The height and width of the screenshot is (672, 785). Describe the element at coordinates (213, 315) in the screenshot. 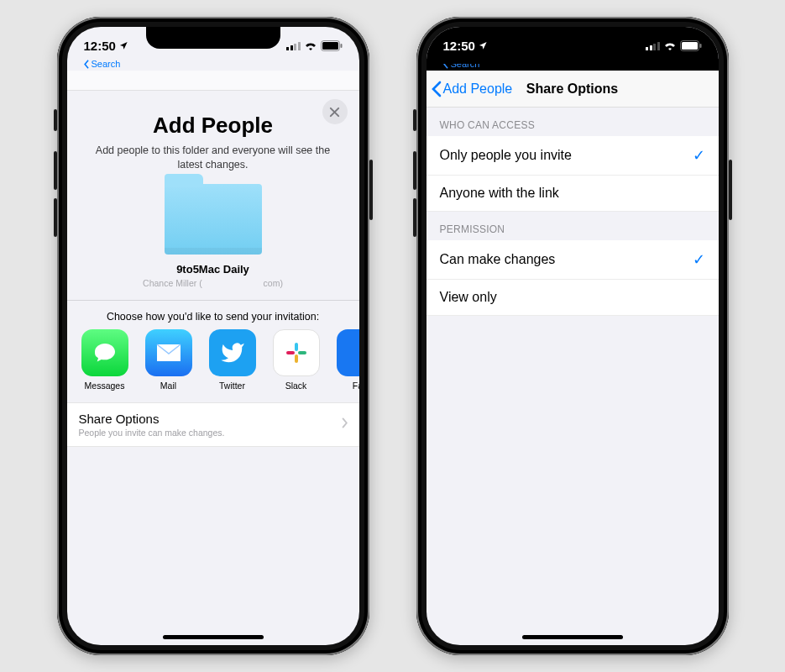

I see `invite-caption: Choose how you'd like to send your invit…` at that location.